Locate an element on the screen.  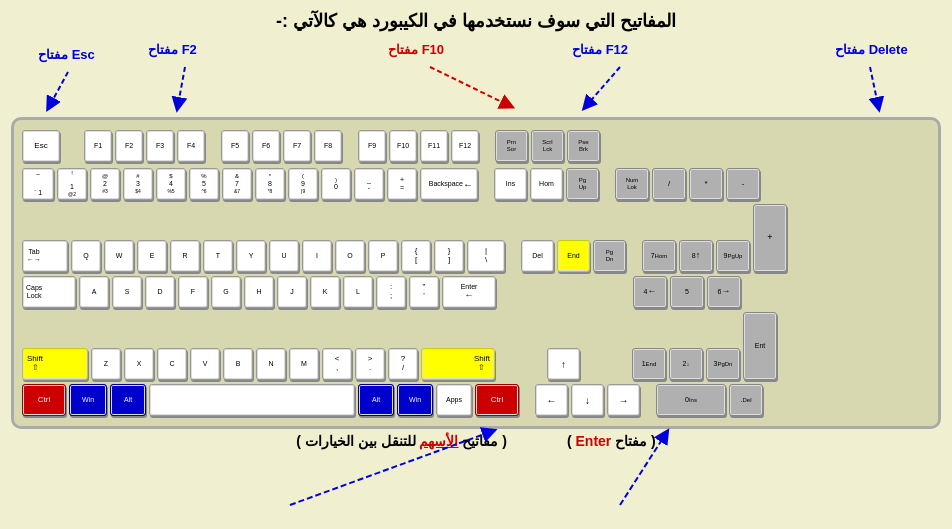
key-shift-right: Shift⇧ is located at coordinates (458, 364).